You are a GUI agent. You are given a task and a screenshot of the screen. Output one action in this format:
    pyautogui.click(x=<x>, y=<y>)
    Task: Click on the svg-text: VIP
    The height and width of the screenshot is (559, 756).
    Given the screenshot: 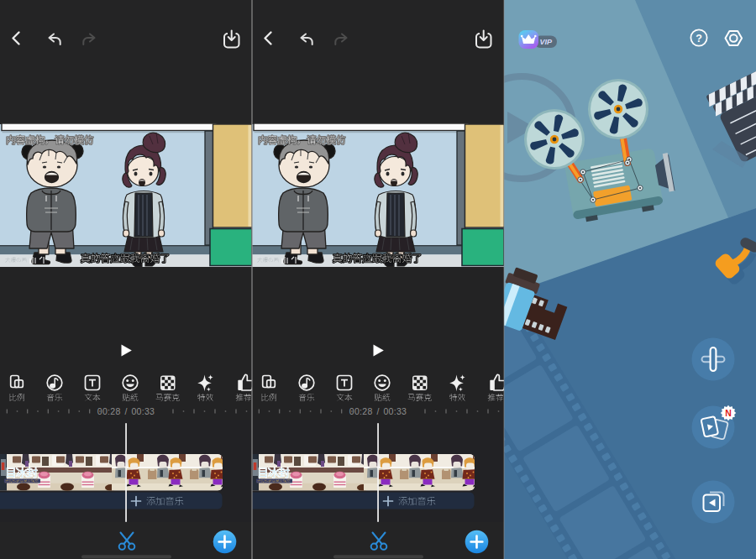 What is the action you would take?
    pyautogui.click(x=547, y=42)
    